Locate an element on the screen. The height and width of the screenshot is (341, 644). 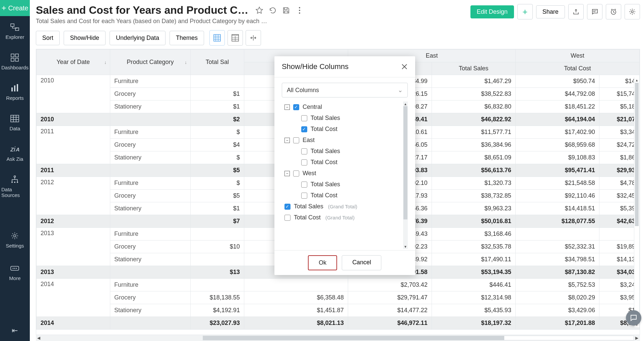
create-button: + Create is located at coordinates (15, 8).